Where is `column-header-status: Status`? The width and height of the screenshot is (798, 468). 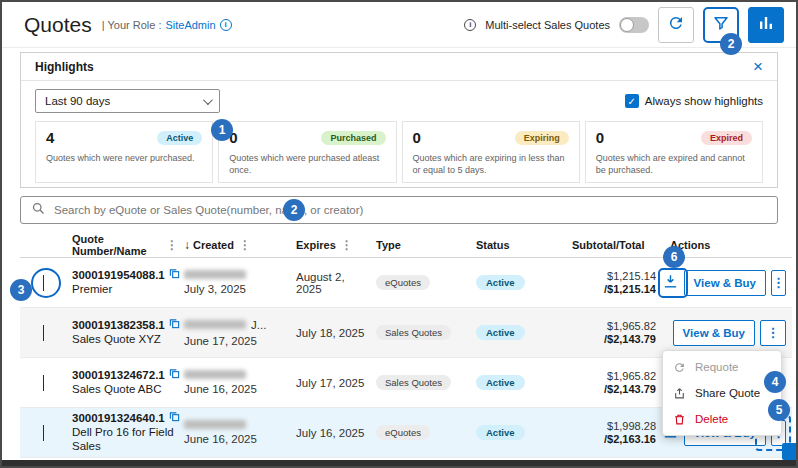 column-header-status: Status is located at coordinates (493, 245).